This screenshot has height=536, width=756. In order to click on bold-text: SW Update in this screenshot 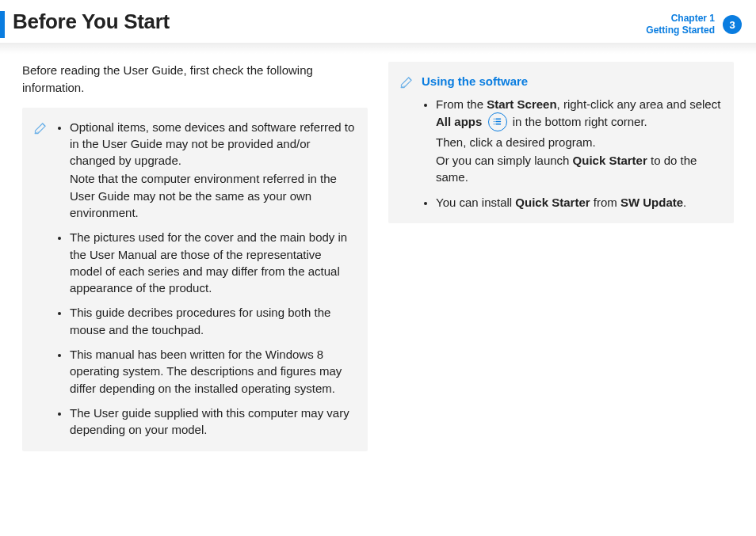, I will do `click(651, 203)`.